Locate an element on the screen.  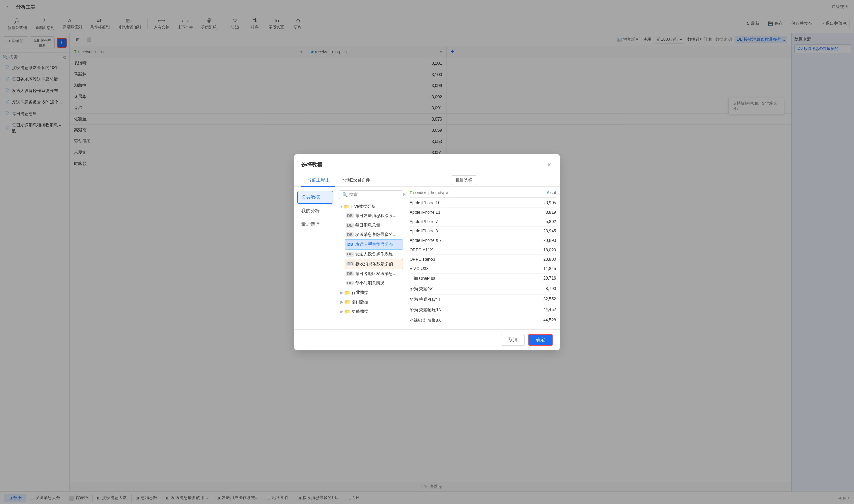
modal-data-row-3: Apple iPhone 8 23,945 is located at coordinates (483, 231).